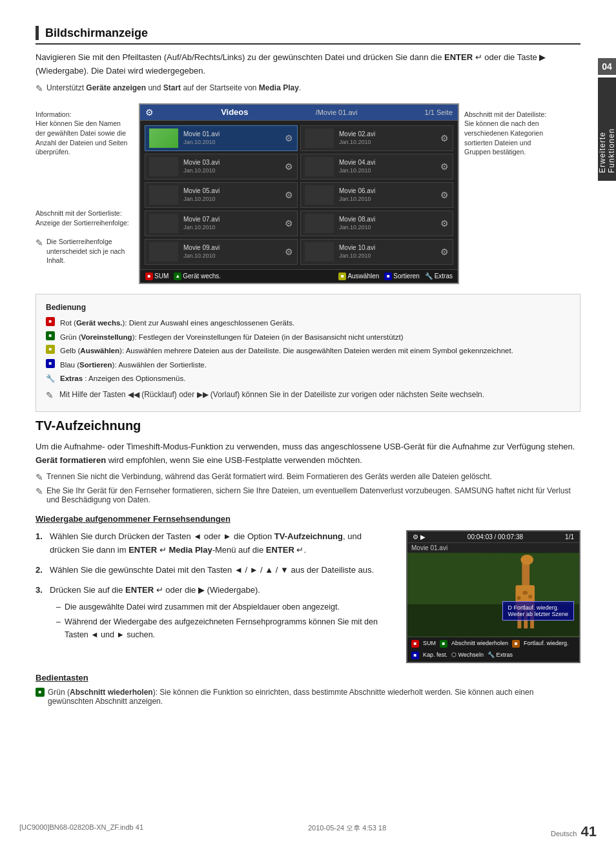  I want to click on section2-title: TV-Aufzeichnung, so click(308, 426).